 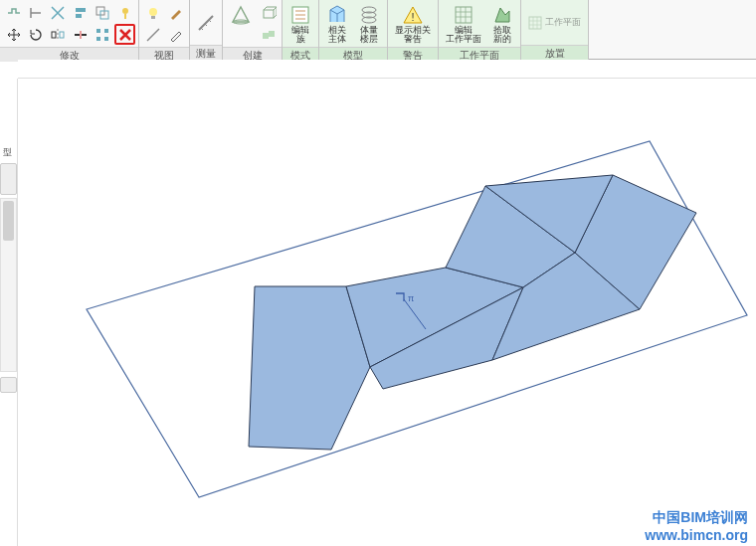 What do you see at coordinates (696, 517) in the screenshot?
I see `watermark-line1: 中国BIM培训网` at bounding box center [696, 517].